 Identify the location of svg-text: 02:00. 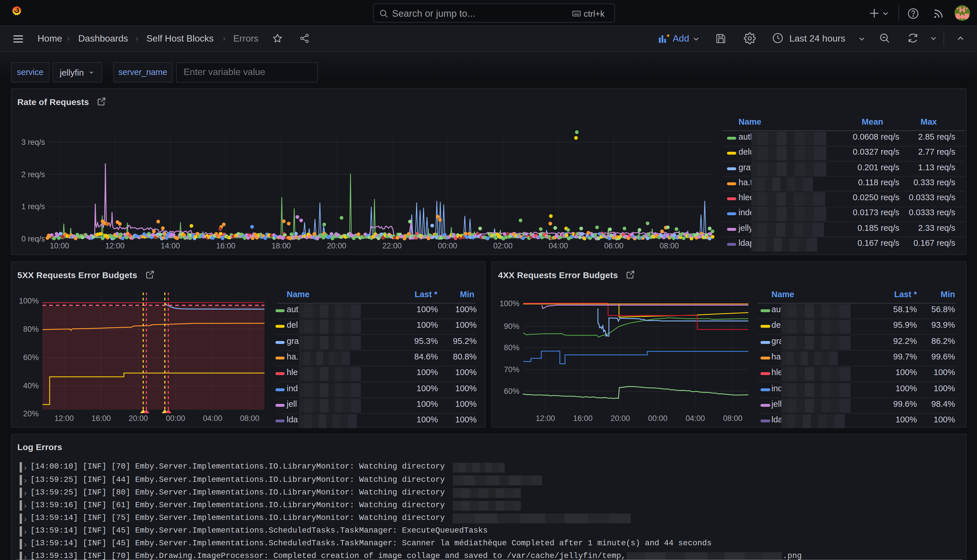
(503, 246).